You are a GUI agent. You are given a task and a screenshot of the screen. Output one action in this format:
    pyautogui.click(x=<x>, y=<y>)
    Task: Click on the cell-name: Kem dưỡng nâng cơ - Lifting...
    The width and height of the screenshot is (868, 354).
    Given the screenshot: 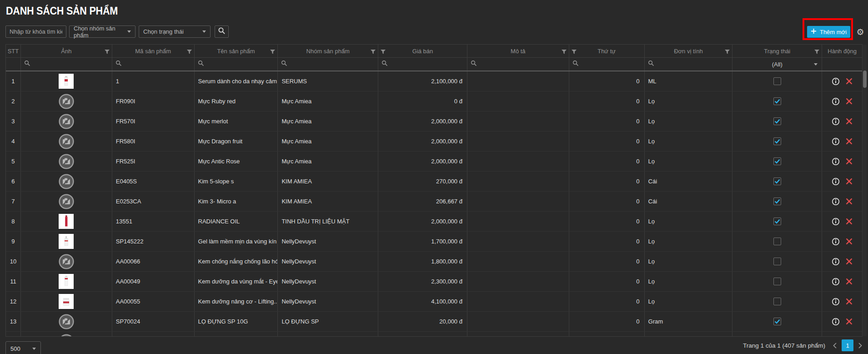 What is the action you would take?
    pyautogui.click(x=236, y=301)
    